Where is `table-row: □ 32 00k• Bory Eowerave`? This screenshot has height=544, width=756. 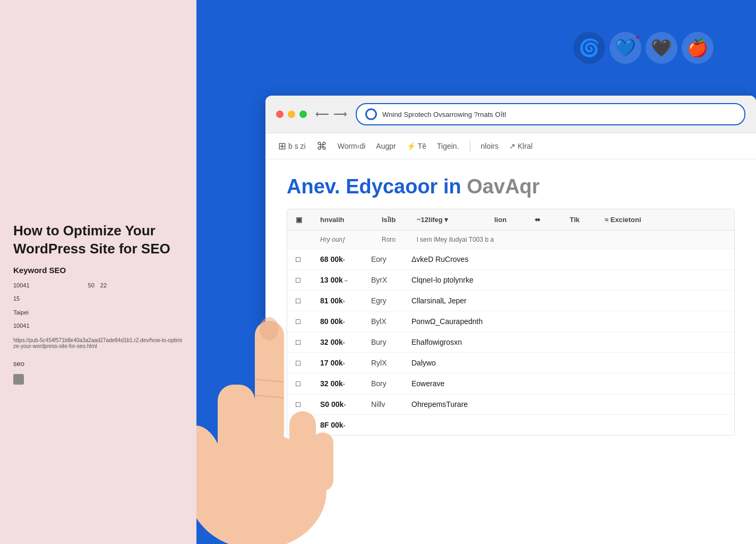 table-row: □ 32 00k• Bory Eowerave is located at coordinates (511, 384).